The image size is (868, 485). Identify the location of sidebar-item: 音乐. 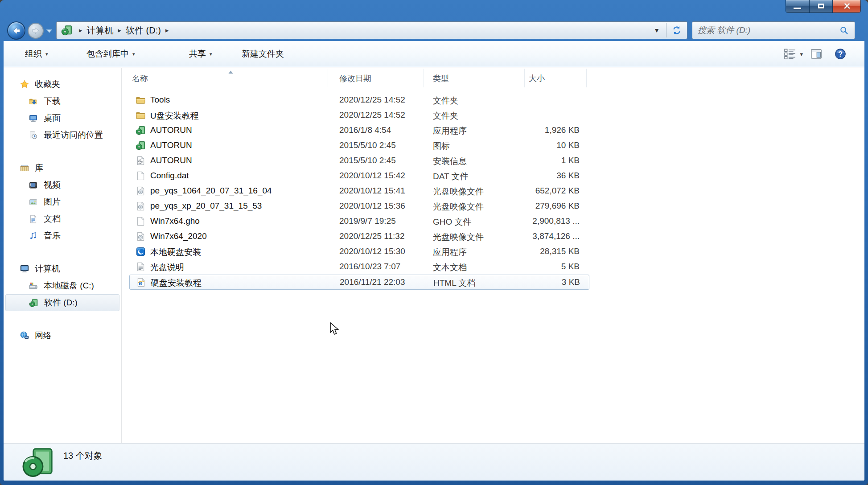
(62, 236).